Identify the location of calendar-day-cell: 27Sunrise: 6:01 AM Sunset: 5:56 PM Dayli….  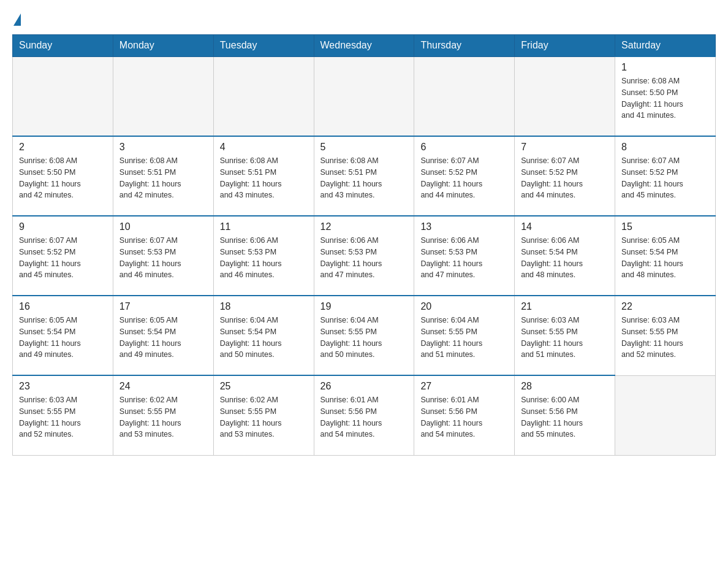
(464, 415).